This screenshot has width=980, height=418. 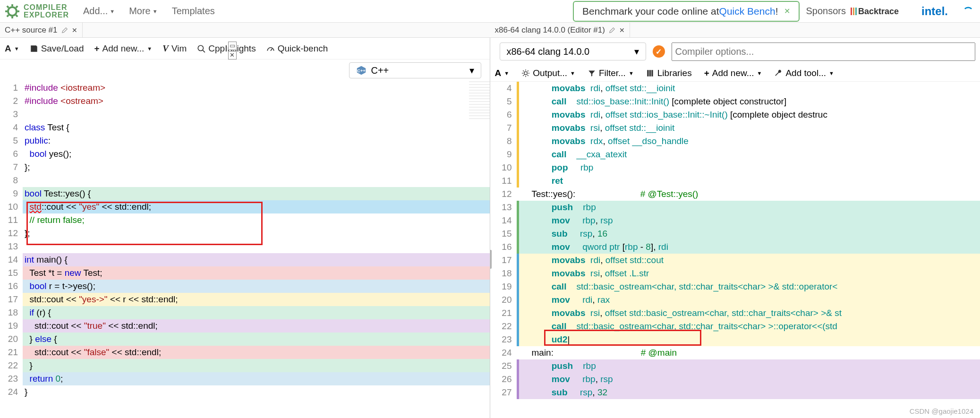 What do you see at coordinates (380, 71) in the screenshot?
I see `language-label: C++` at bounding box center [380, 71].